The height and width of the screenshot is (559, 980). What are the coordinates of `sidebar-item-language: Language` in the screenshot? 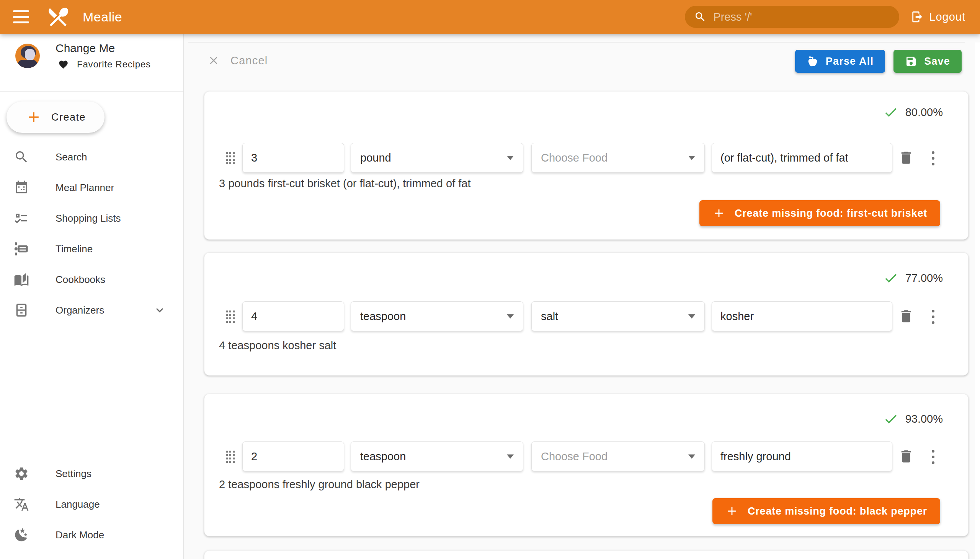 It's located at (92, 504).